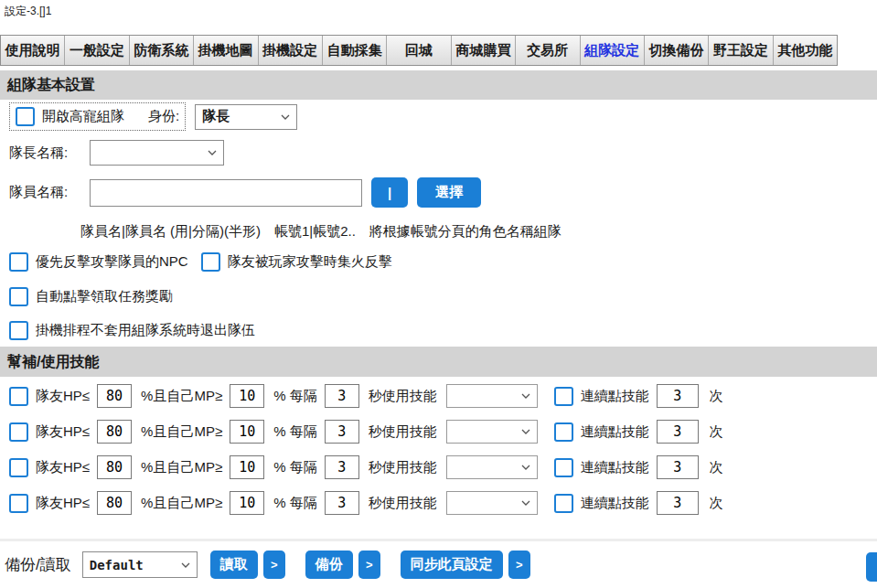  Describe the element at coordinates (226, 193) in the screenshot. I see `member-name-input` at that location.